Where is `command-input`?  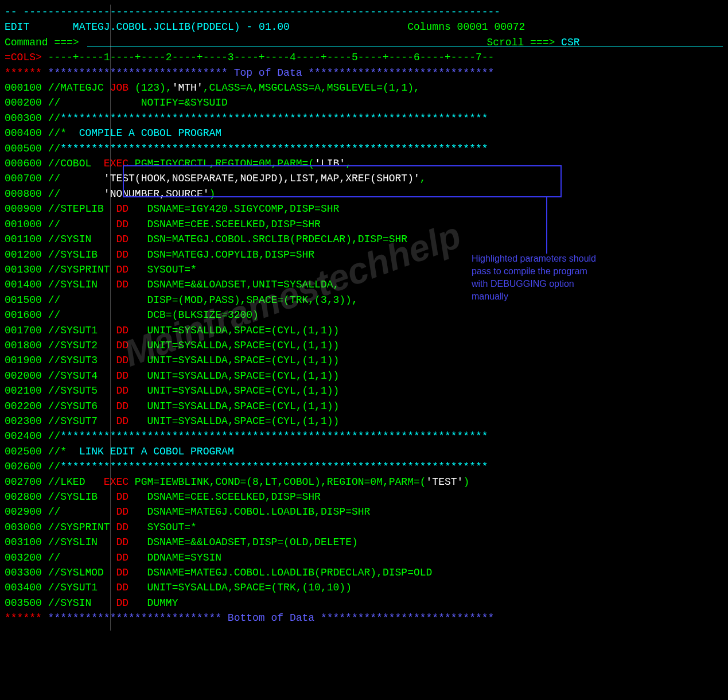 command-input is located at coordinates (286, 42).